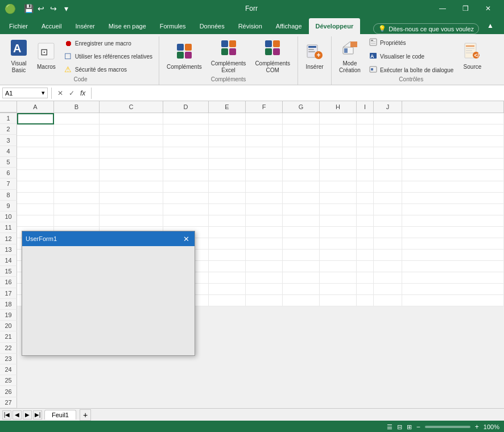 Image resolution: width=504 pixels, height=432 pixels. I want to click on cancel-formula-button: ✕, so click(60, 93).